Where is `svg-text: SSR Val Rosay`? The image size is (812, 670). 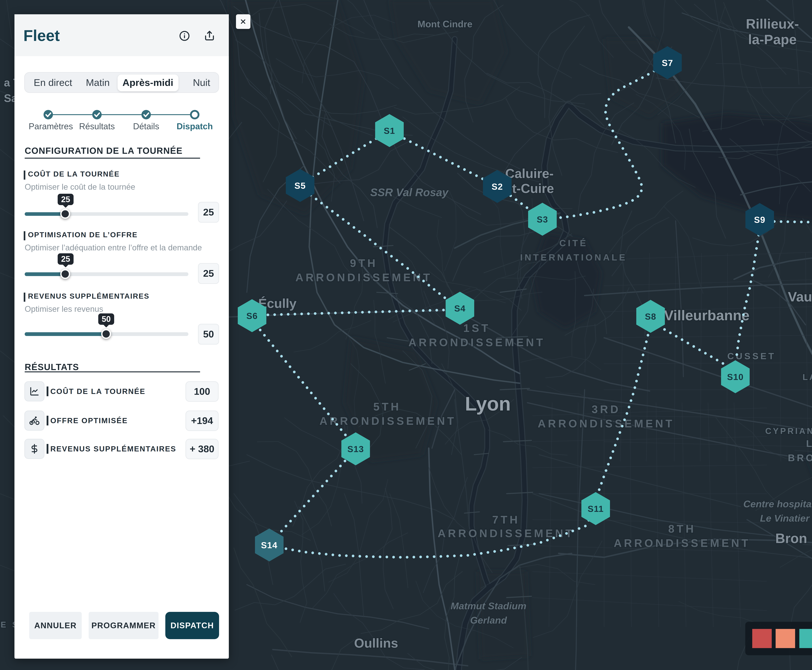 svg-text: SSR Val Rosay is located at coordinates (409, 192).